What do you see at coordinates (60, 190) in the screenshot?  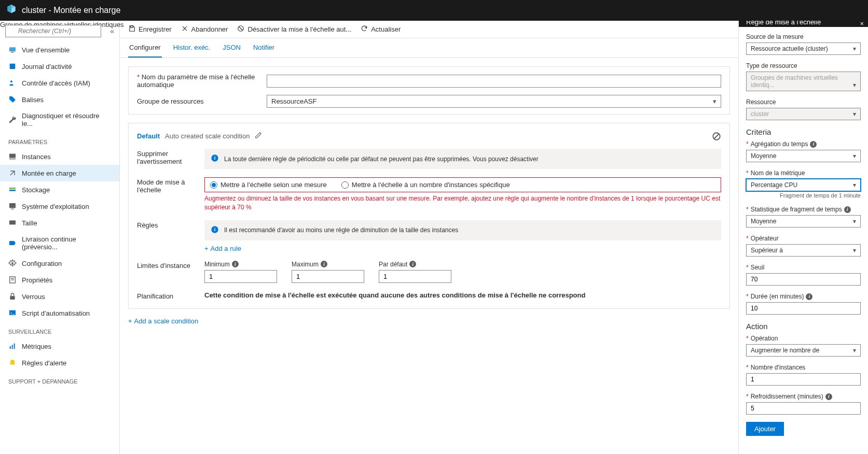 I see `nav-storage: Stockage` at bounding box center [60, 190].